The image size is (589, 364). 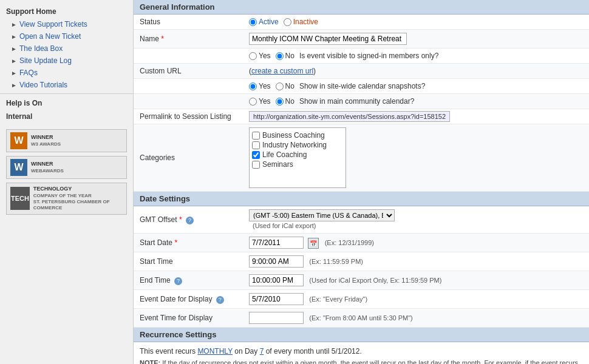 I want to click on main-cal-radio-group: Yes No Show in main community calendar?, so click(x=416, y=101).